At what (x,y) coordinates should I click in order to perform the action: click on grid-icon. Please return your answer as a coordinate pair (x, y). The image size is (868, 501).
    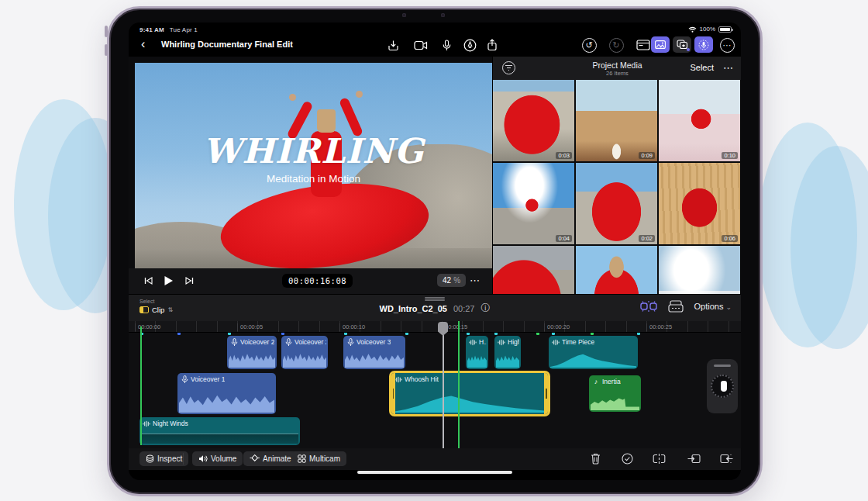
    Looking at the image, I should click on (302, 459).